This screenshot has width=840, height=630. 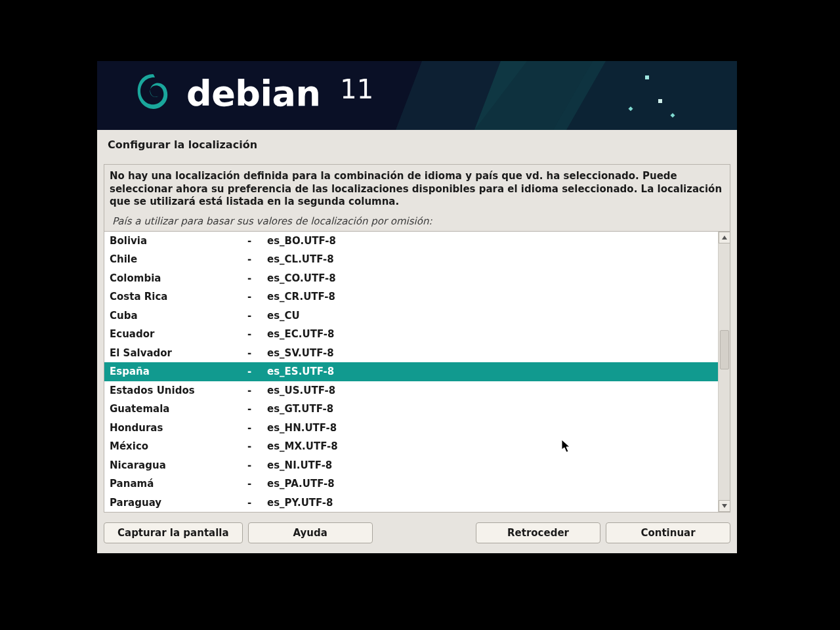 I want to click on logo: debian 11, so click(x=253, y=93).